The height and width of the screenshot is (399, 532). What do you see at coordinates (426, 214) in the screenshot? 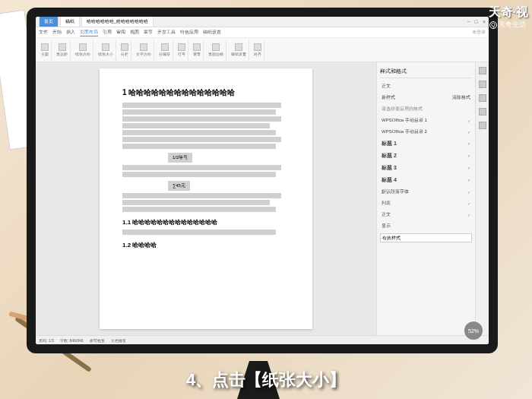
I see `style-normal: 正文✓` at bounding box center [426, 214].